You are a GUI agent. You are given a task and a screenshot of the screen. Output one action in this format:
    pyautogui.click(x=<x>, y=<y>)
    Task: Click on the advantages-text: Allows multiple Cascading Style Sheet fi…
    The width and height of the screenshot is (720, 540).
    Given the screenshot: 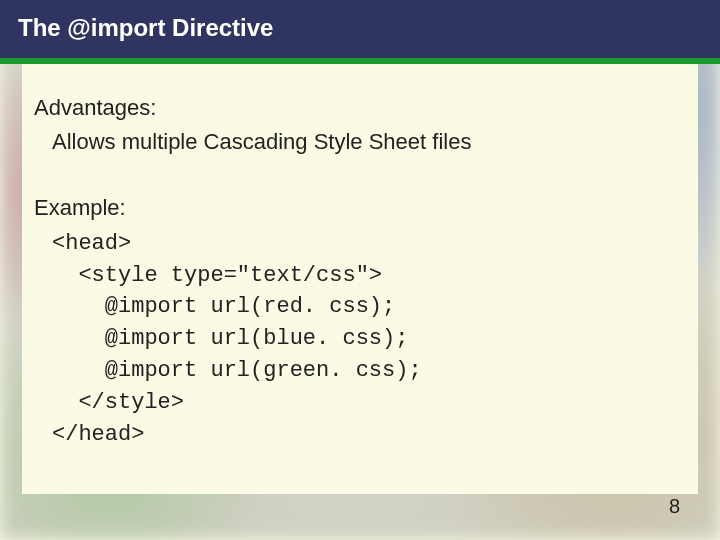 What is the action you would take?
    pyautogui.click(x=360, y=142)
    